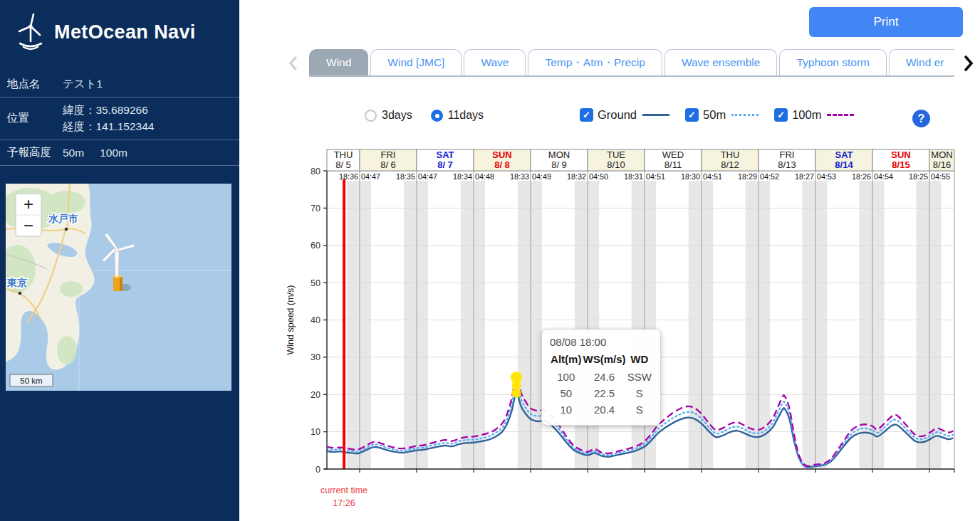 The height and width of the screenshot is (521, 980). I want to click on sunset-time: 18:35, so click(406, 177).